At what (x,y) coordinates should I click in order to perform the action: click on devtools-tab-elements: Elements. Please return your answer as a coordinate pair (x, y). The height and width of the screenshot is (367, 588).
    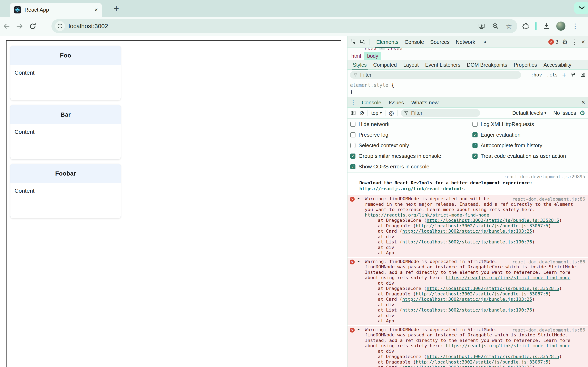
    Looking at the image, I should click on (387, 42).